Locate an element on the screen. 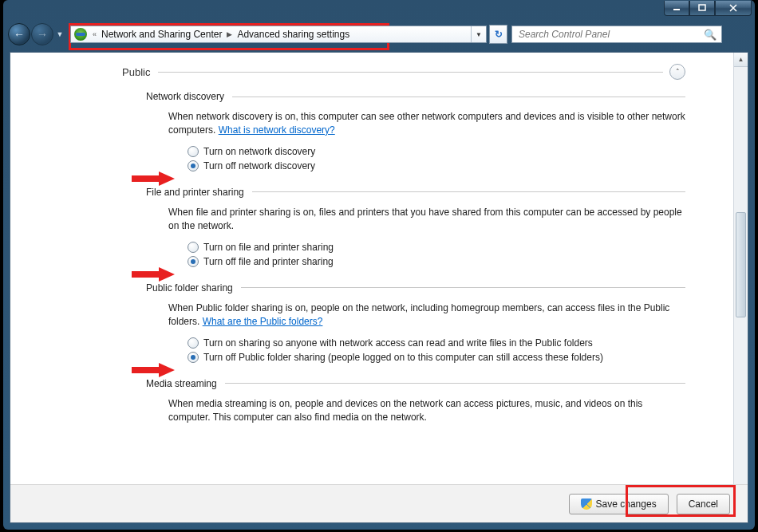 The height and width of the screenshot is (532, 758). collapse-button: ˄ is located at coordinates (677, 72).